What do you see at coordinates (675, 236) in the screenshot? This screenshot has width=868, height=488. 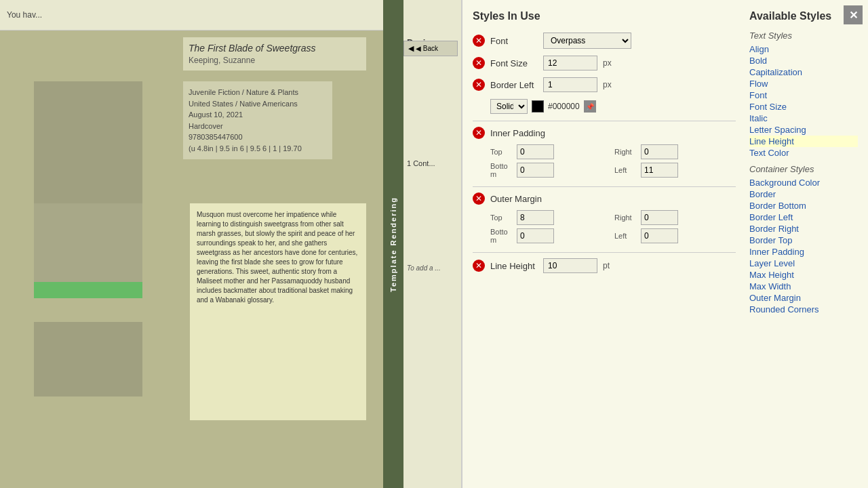 I see `outer-margin-left-field: Left` at bounding box center [675, 236].